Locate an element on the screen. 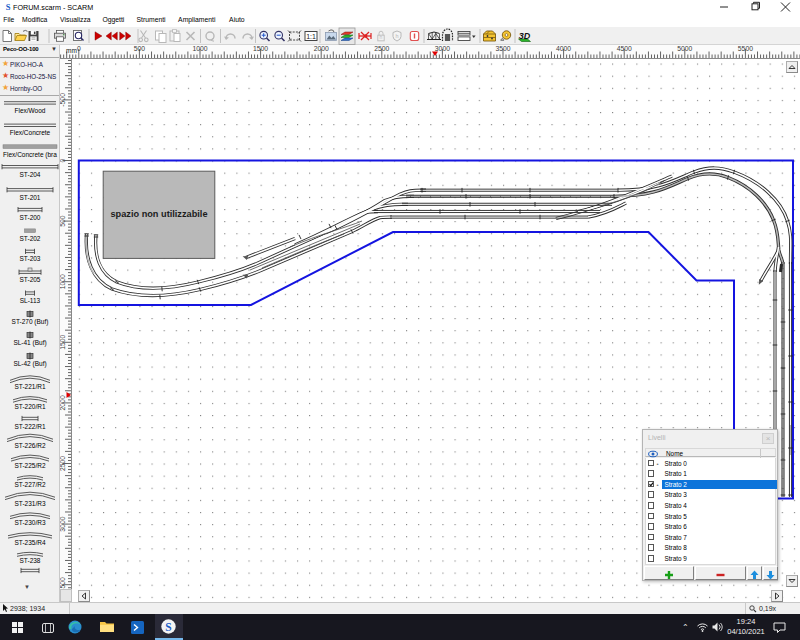  svg-text: 3D is located at coordinates (525, 36).